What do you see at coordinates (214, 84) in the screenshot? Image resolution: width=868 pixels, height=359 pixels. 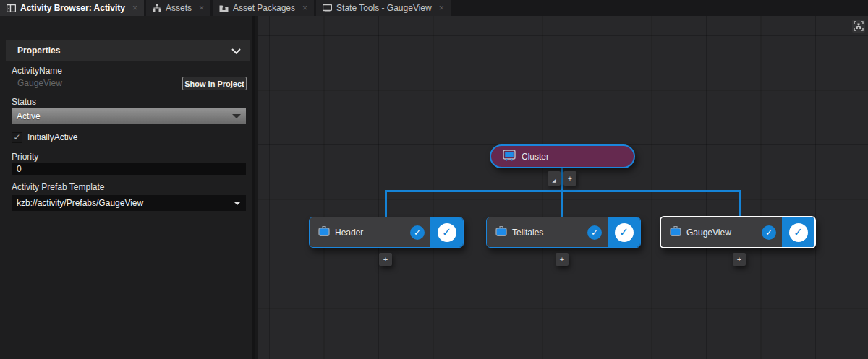 I see `show-in-project-button: Show In Project` at bounding box center [214, 84].